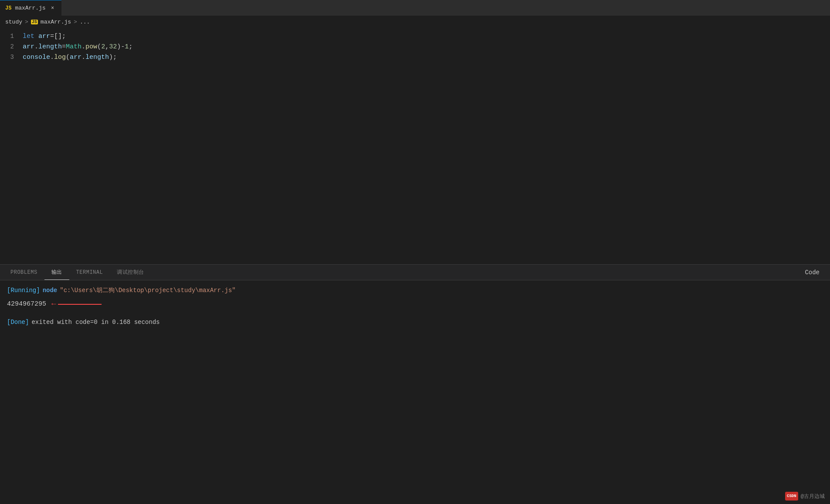 The height and width of the screenshot is (504, 830). Describe the element at coordinates (14, 22) in the screenshot. I see `breadcrumb-folder: study` at that location.